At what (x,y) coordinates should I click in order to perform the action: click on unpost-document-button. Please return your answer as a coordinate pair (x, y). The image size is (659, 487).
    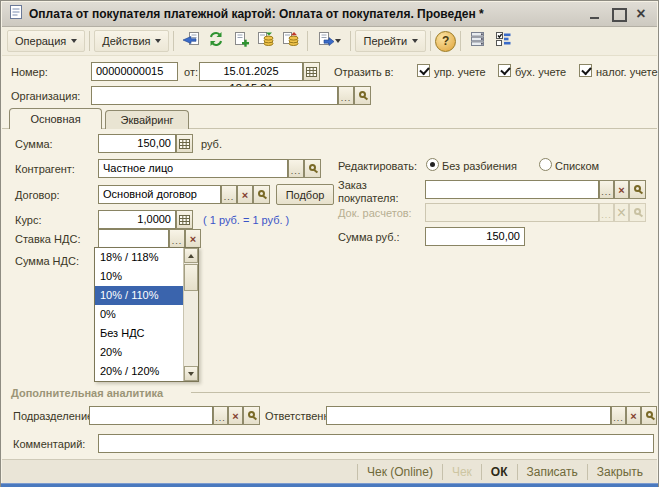
    Looking at the image, I should click on (290, 41).